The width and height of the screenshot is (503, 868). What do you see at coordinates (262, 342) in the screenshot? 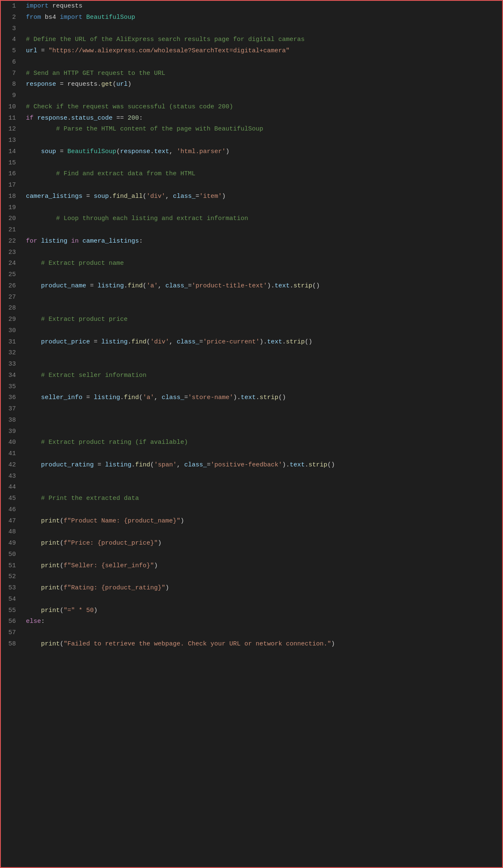
I see `line-code: product_price = listing.find('div', clas…` at bounding box center [262, 342].